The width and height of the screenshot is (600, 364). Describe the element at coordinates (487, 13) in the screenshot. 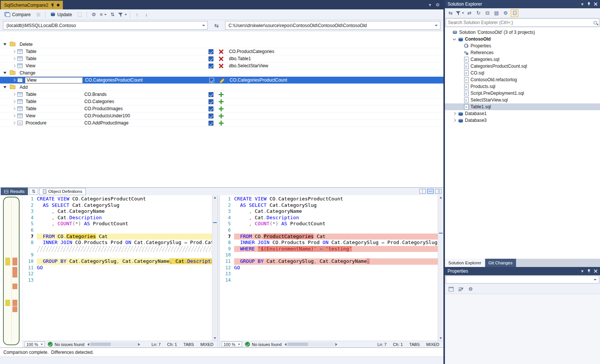

I see `collapse-all-icon: ⊟` at that location.